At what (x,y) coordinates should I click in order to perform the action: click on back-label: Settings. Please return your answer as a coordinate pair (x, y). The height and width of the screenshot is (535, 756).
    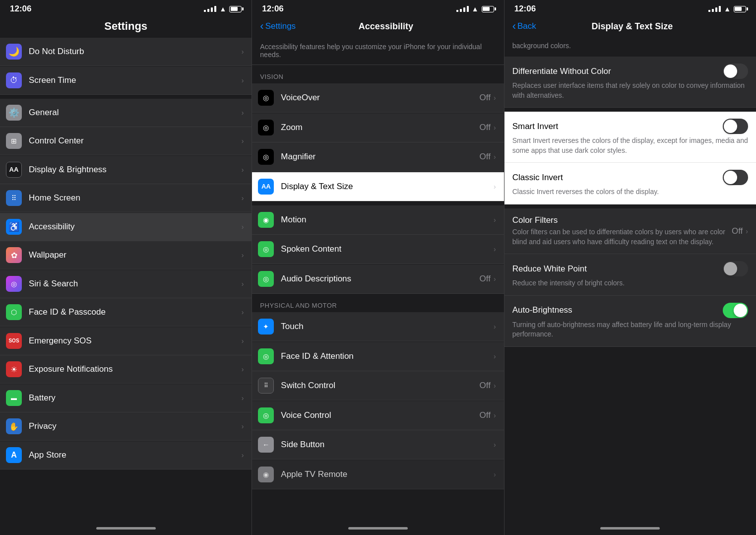
    Looking at the image, I should click on (281, 26).